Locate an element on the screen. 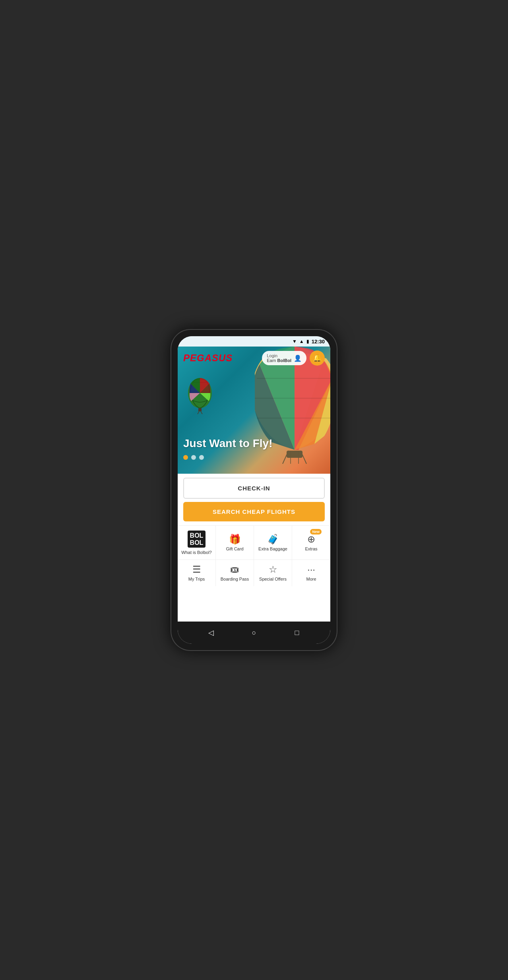  pegasus-logo: PEGASUS is located at coordinates (208, 358).